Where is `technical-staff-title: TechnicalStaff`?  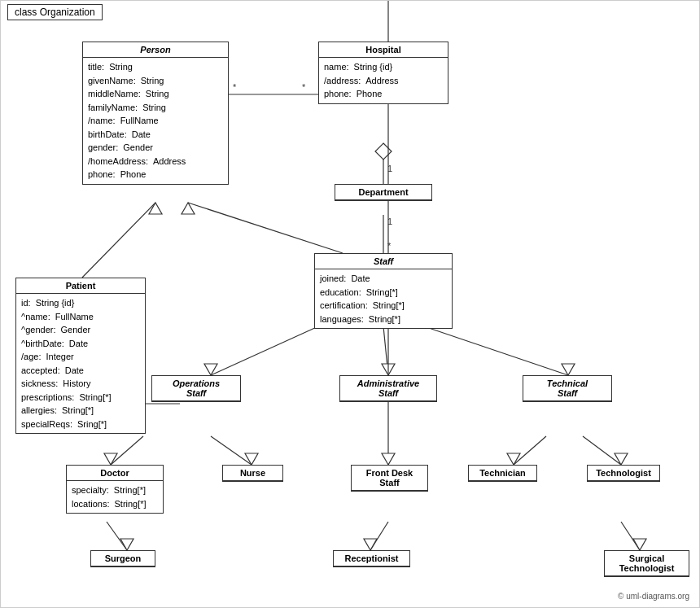
technical-staff-title: TechnicalStaff is located at coordinates (567, 389).